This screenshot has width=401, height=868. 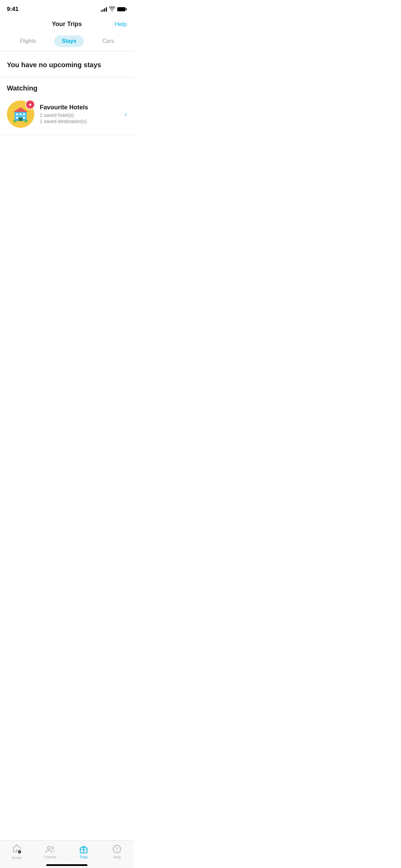 What do you see at coordinates (54, 65) in the screenshot?
I see `no-upcoming-text: You have no upcoming stays` at bounding box center [54, 65].